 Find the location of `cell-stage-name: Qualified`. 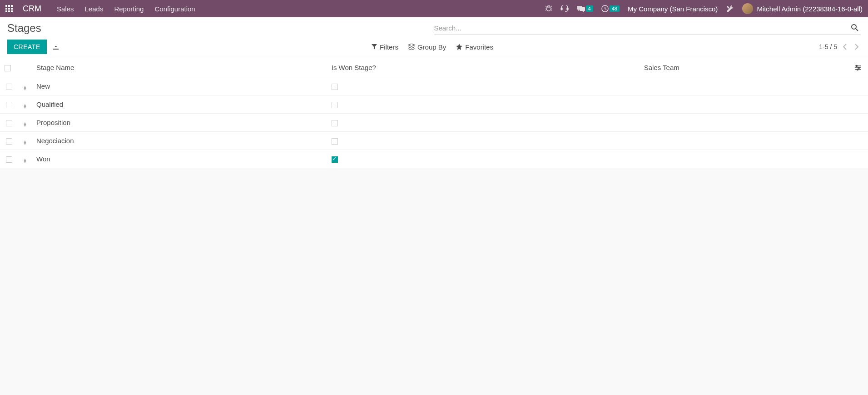

cell-stage-name: Qualified is located at coordinates (179, 105).